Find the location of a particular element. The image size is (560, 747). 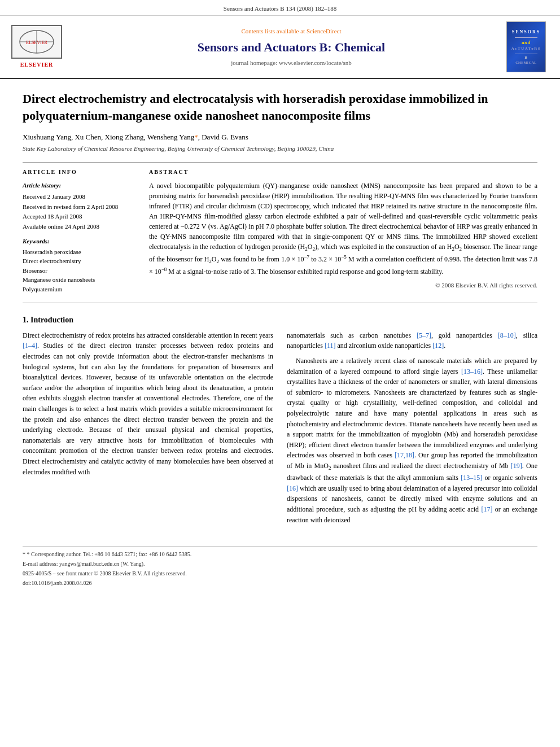

ref-13-15: [13–15] is located at coordinates (471, 478).